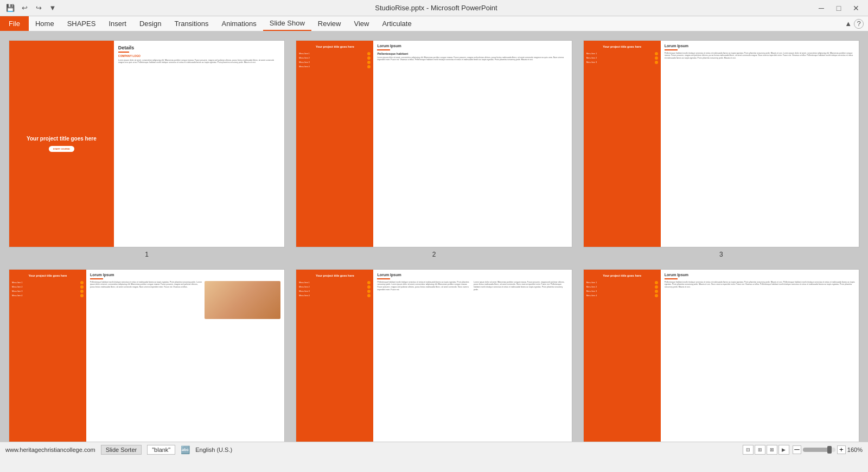 The height and width of the screenshot is (472, 868). I want to click on slide2-body: Lorem ipsum dolor sit amet, consectetur …, so click(472, 59).